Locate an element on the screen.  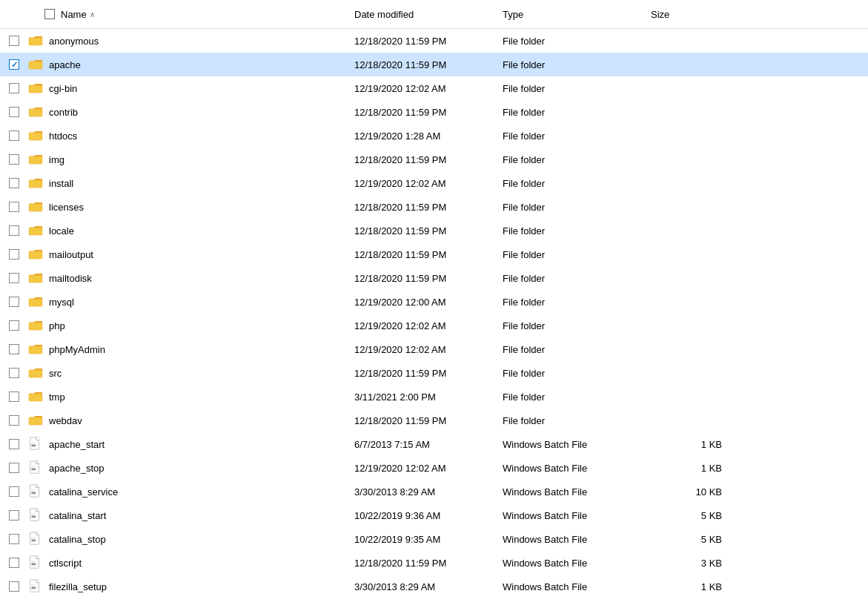
folder-icon is located at coordinates (36, 159).